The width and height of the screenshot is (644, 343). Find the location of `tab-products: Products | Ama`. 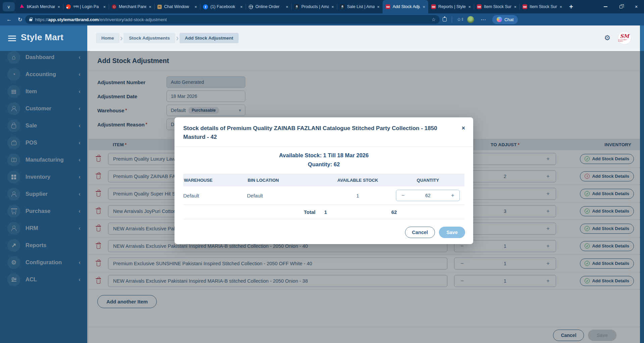

tab-products: Products | Ama is located at coordinates (314, 7).